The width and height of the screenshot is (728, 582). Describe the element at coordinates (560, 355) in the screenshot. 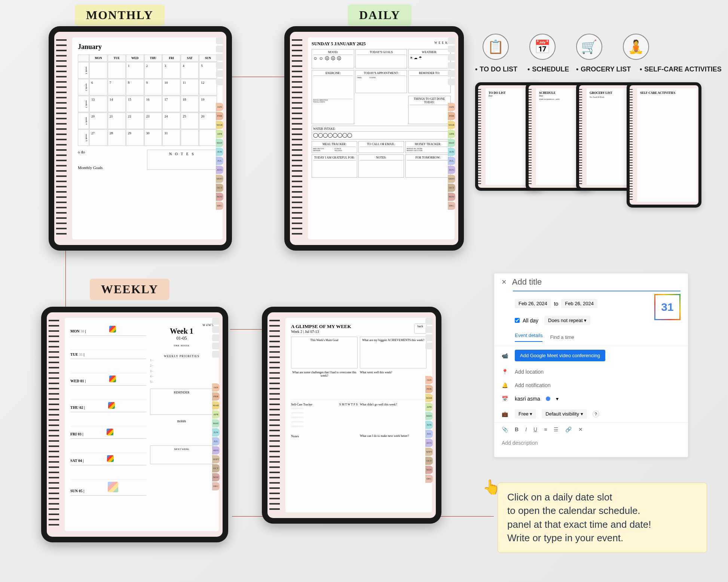

I see `add-meet-button: Add Google Meet video conferencing` at that location.